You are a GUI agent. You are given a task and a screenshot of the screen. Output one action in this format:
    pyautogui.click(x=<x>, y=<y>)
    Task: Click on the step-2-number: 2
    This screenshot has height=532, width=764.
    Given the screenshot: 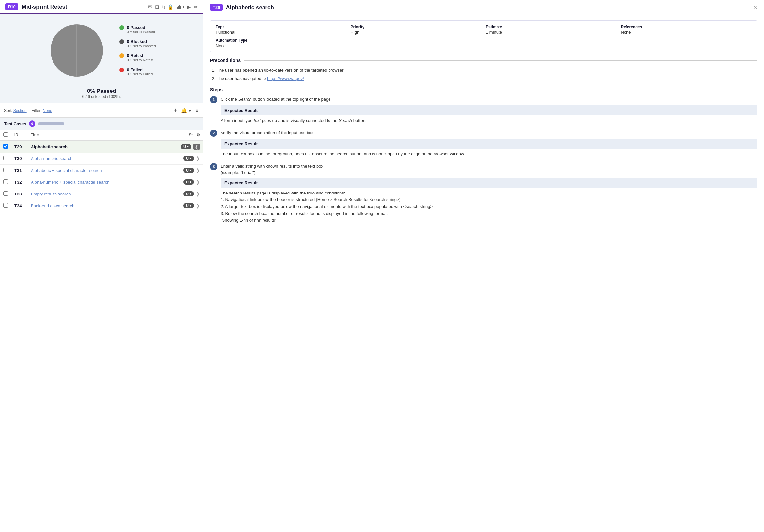 What is the action you would take?
    pyautogui.click(x=214, y=133)
    